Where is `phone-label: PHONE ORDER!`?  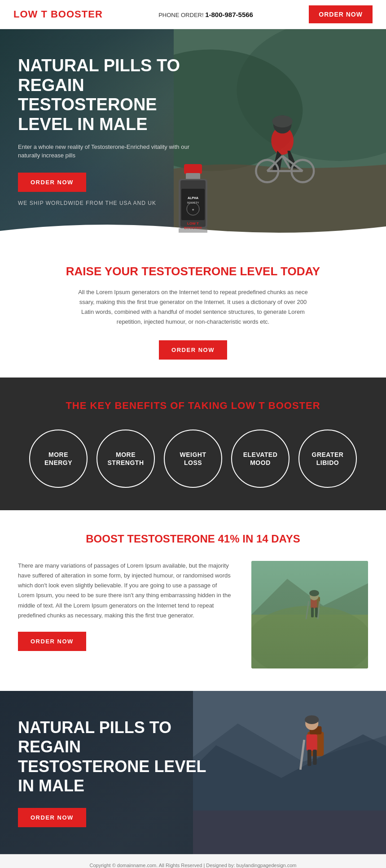 phone-label: PHONE ORDER! is located at coordinates (182, 15).